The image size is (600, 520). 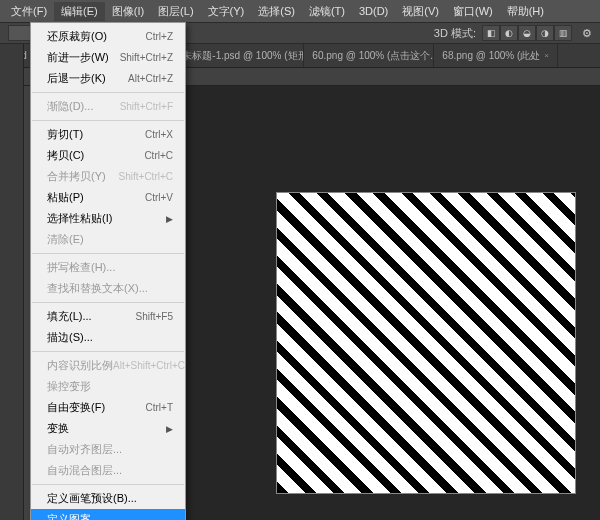 I want to click on menu-item-shortcut: Ctrl+Z, so click(x=160, y=36).